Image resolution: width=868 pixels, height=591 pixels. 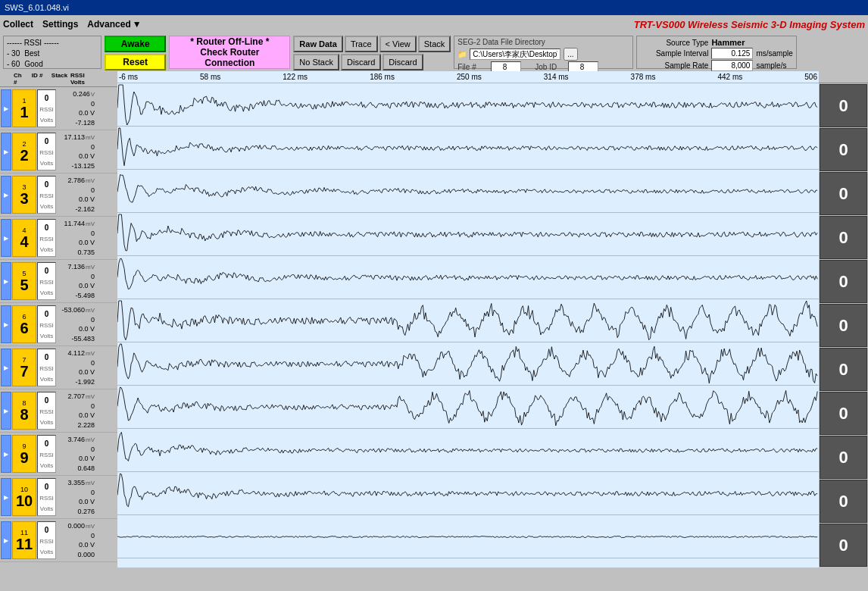 What do you see at coordinates (47, 412) in the screenshot?
I see `ch-rssi-8: RSSI` at bounding box center [47, 412].